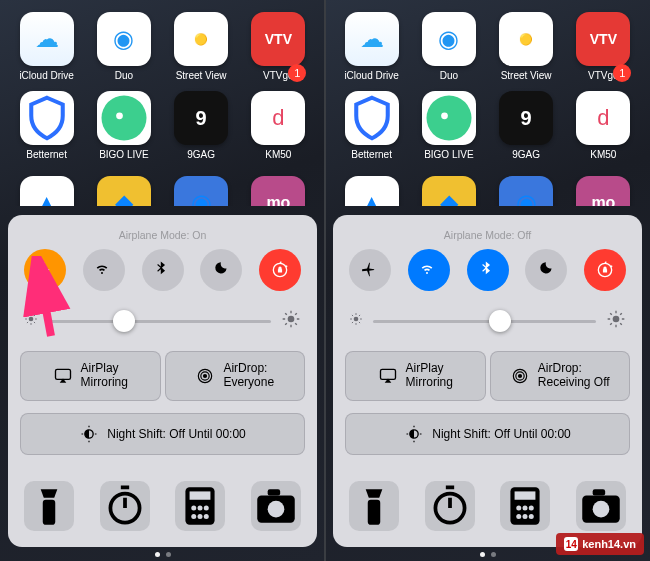  Describe the element at coordinates (600, 544) in the screenshot. I see `watermark: 14 kenh14.vn` at that location.